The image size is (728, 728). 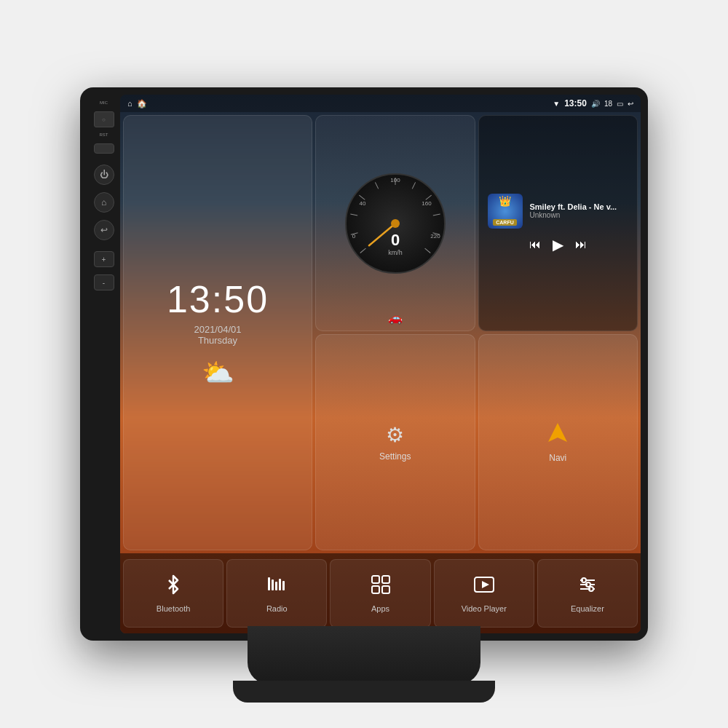 I want to click on settings-icon: ⚙, so click(x=395, y=435).